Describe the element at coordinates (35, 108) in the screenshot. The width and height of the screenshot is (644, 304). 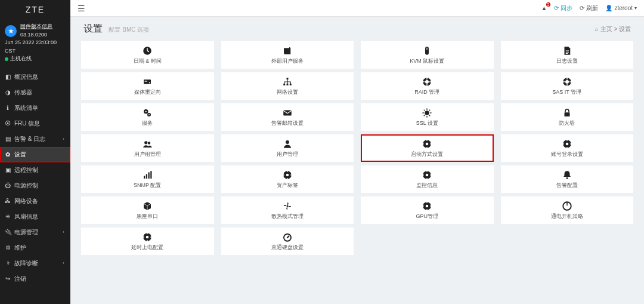
I see `sidebar-item-2: ℹ系统清单` at that location.